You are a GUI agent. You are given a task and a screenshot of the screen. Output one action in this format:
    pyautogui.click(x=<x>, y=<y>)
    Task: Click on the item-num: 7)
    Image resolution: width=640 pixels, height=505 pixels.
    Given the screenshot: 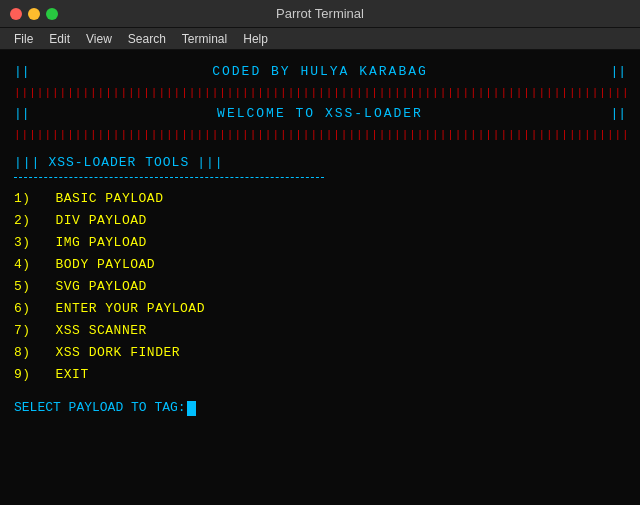 What is the action you would take?
    pyautogui.click(x=22, y=330)
    